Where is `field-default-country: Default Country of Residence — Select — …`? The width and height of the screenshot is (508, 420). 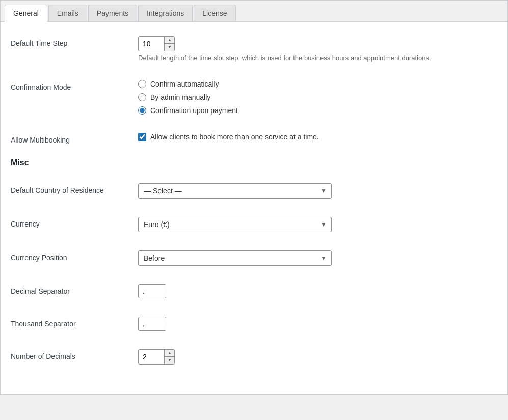 field-default-country: Default Country of Residence — Select — … is located at coordinates (254, 191).